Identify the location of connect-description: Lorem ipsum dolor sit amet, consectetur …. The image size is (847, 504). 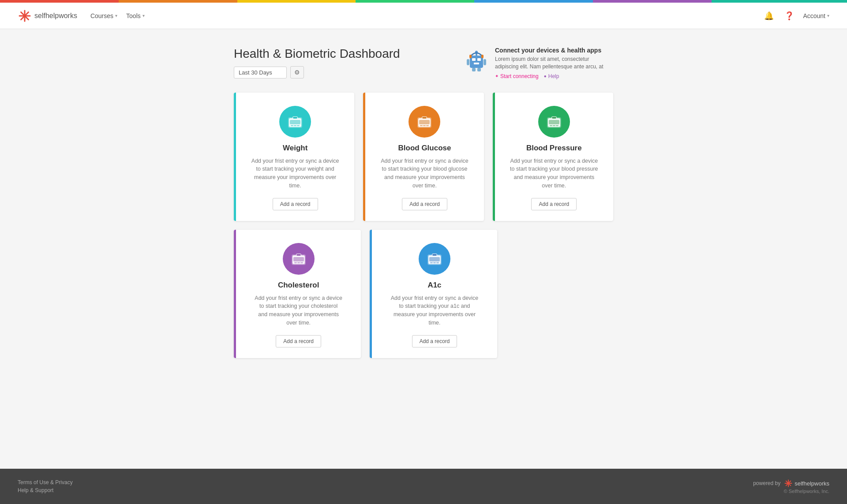
(554, 63).